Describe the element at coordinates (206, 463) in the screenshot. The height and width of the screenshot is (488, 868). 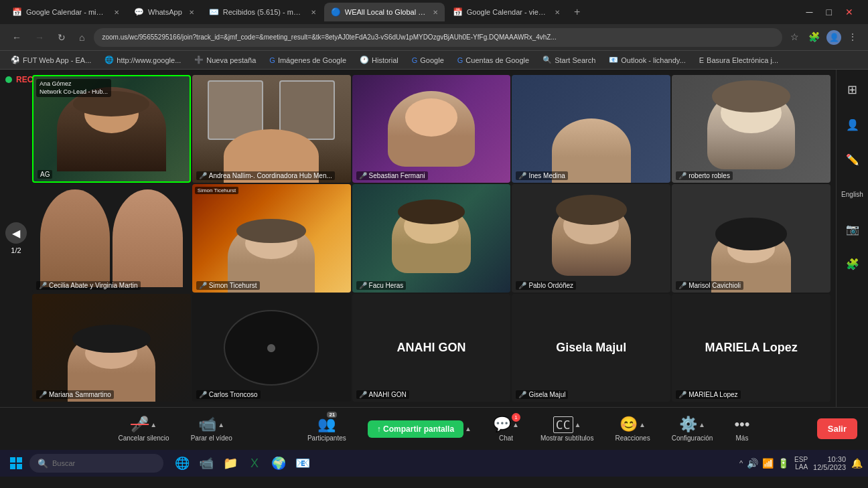
I see `taskbar-app-video: 📹` at that location.